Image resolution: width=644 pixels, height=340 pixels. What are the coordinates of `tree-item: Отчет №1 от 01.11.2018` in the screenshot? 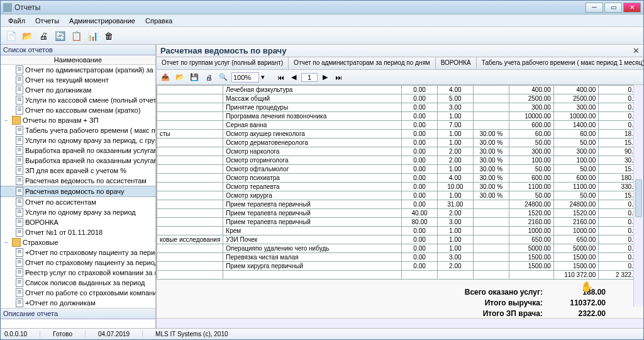 It's located at (78, 232).